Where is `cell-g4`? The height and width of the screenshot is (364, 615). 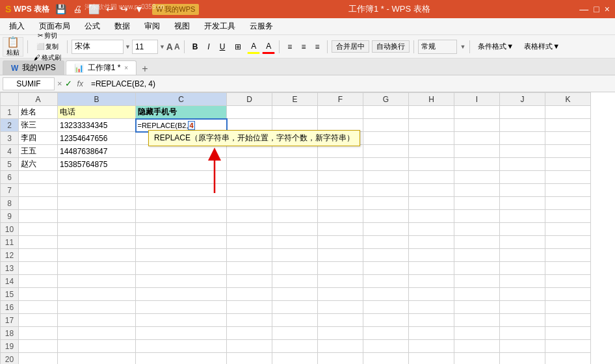 cell-g4 is located at coordinates (386, 151).